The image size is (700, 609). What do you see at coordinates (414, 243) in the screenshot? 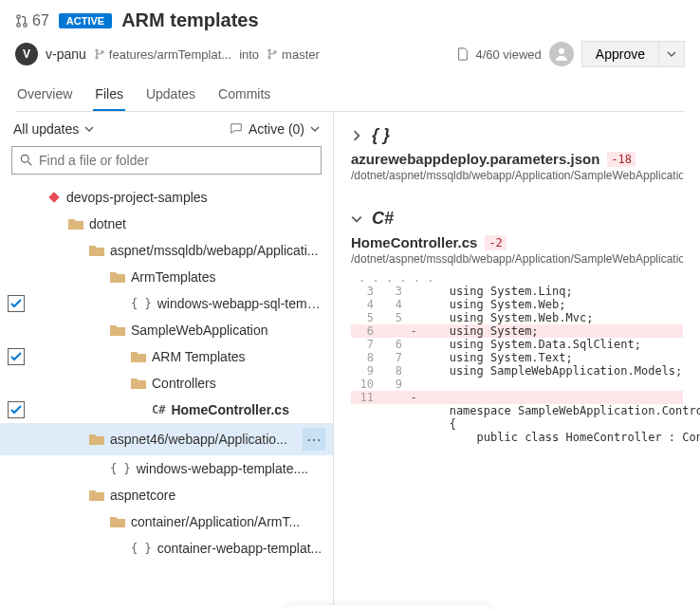
I see `file-name: HomeController.cs` at bounding box center [414, 243].